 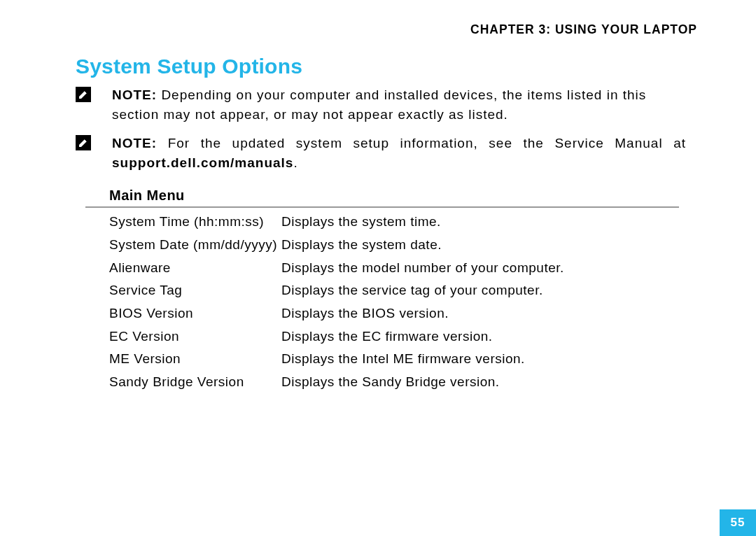 I want to click on divider, so click(x=382, y=207).